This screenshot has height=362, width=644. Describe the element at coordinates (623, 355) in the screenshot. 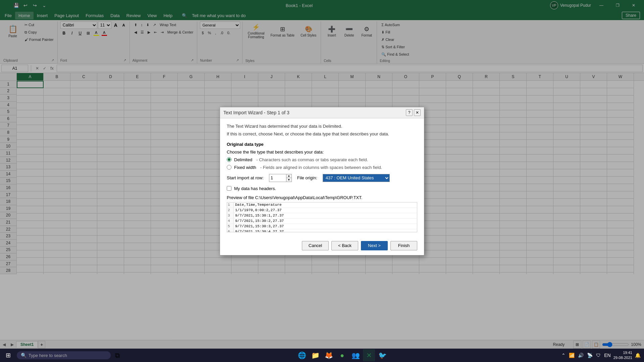

I see `time-display: 19:41 29-08-2021` at that location.